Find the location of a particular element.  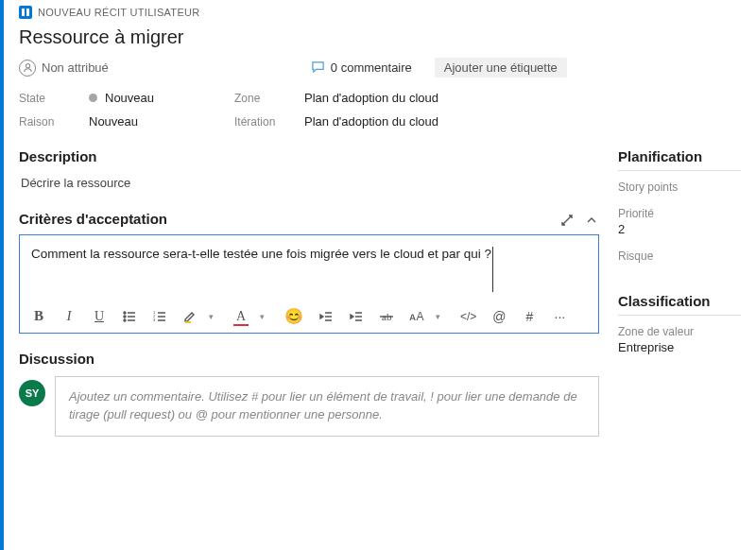

comment-icon is located at coordinates (318, 68).